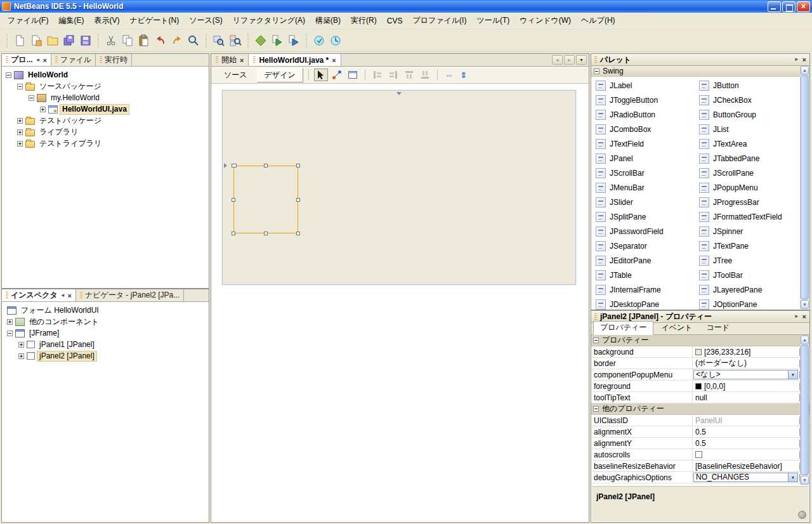 This screenshot has width=812, height=524. I want to click on palette-item: JCheckBox, so click(747, 100).